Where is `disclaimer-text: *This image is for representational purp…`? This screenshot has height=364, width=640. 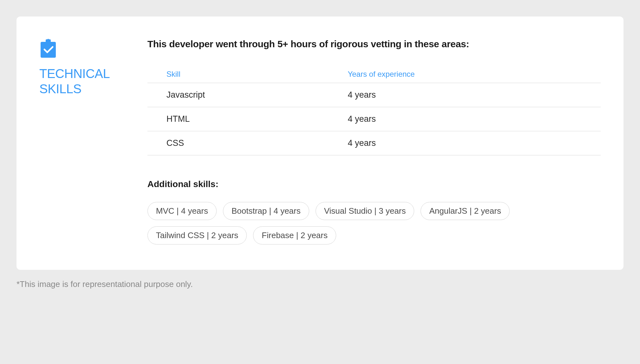
disclaimer-text: *This image is for representational purp… is located at coordinates (320, 284).